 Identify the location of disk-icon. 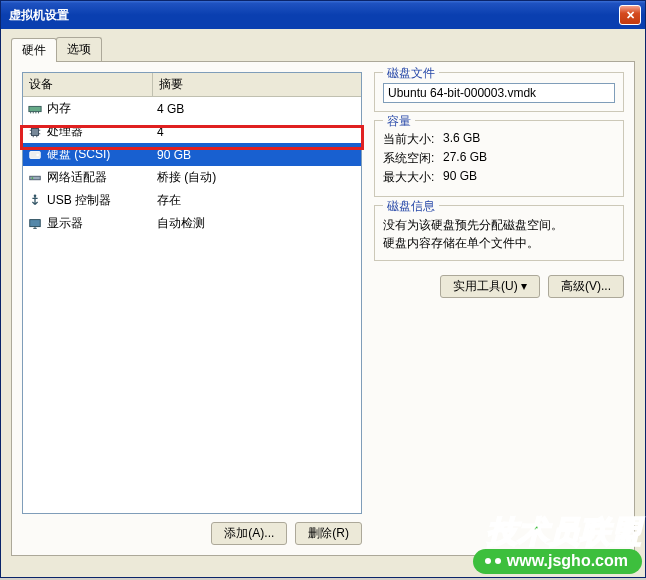
(35, 155).